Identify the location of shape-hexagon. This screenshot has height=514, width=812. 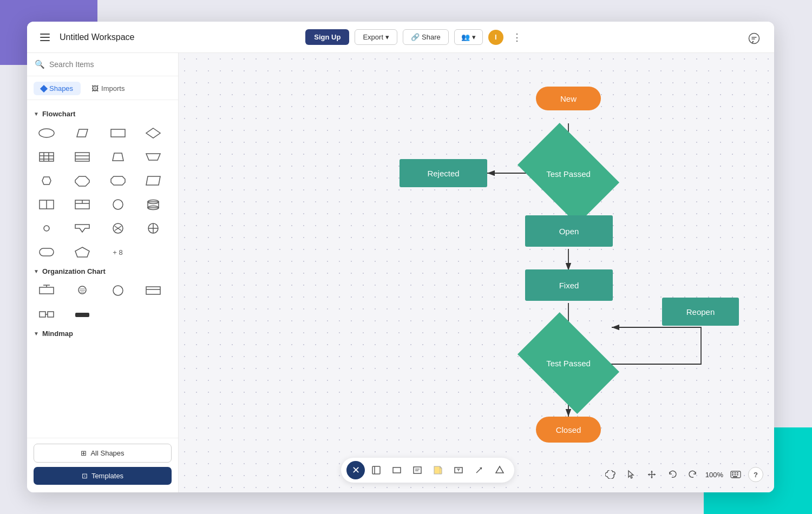
(47, 181).